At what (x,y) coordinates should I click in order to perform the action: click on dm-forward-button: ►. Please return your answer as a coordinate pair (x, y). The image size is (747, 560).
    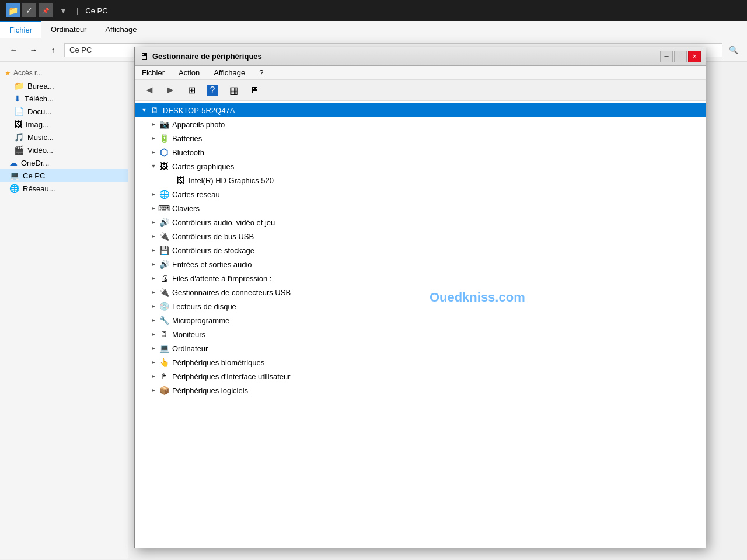
    Looking at the image, I should click on (170, 90).